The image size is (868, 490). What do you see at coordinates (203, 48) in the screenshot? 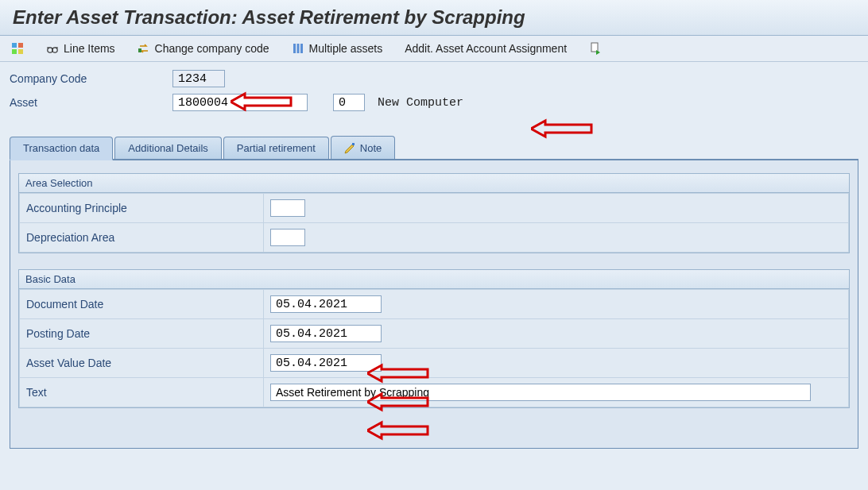
I see `change-company-code-button: Change company code` at bounding box center [203, 48].